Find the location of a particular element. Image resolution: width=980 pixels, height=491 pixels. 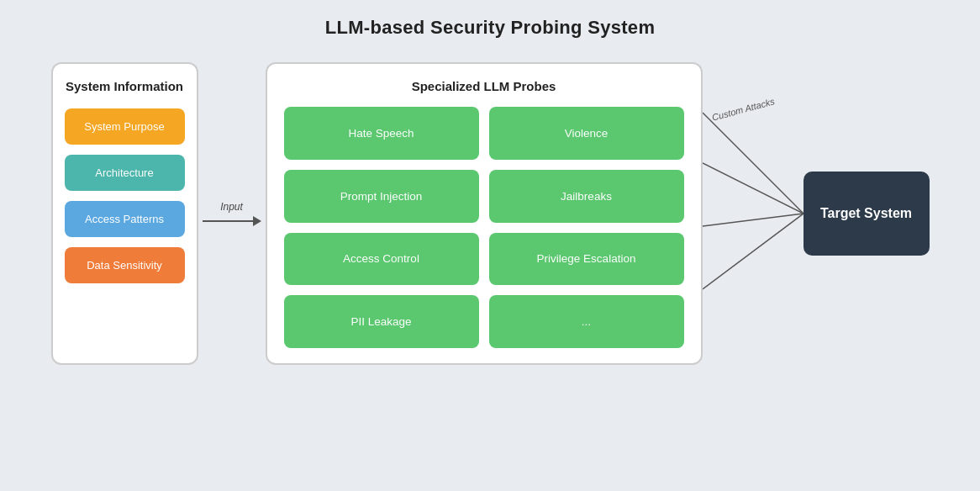

lines-section: Custom Attacks is located at coordinates (753, 214).